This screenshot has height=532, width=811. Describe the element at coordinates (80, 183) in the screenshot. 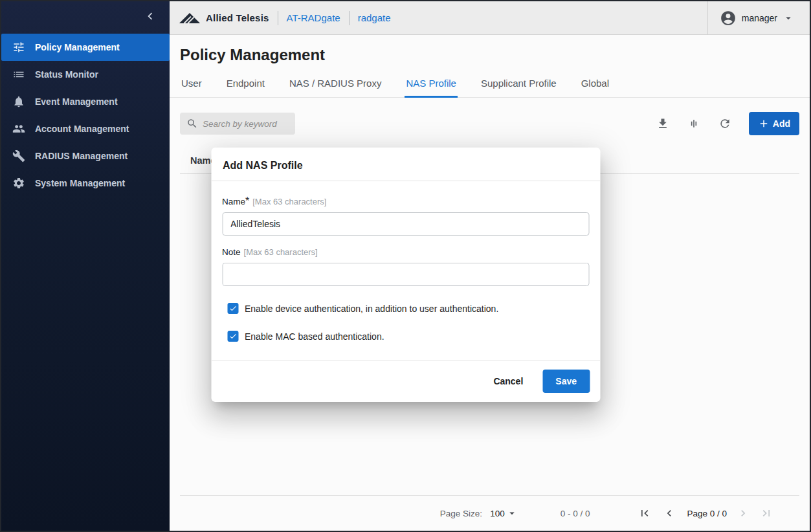

I see `sidebar-item-label: System Management` at that location.